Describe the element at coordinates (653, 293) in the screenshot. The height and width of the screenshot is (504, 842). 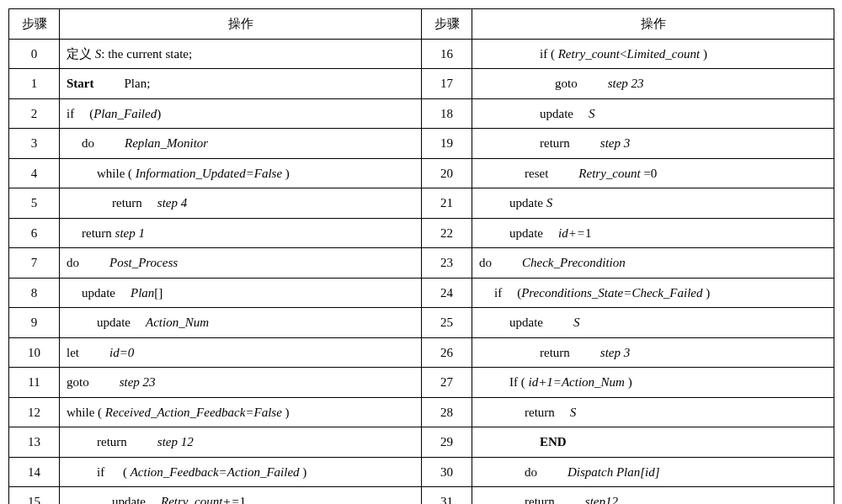
I see `operation-right: if(Preconditions_State=Check_Failed )` at that location.